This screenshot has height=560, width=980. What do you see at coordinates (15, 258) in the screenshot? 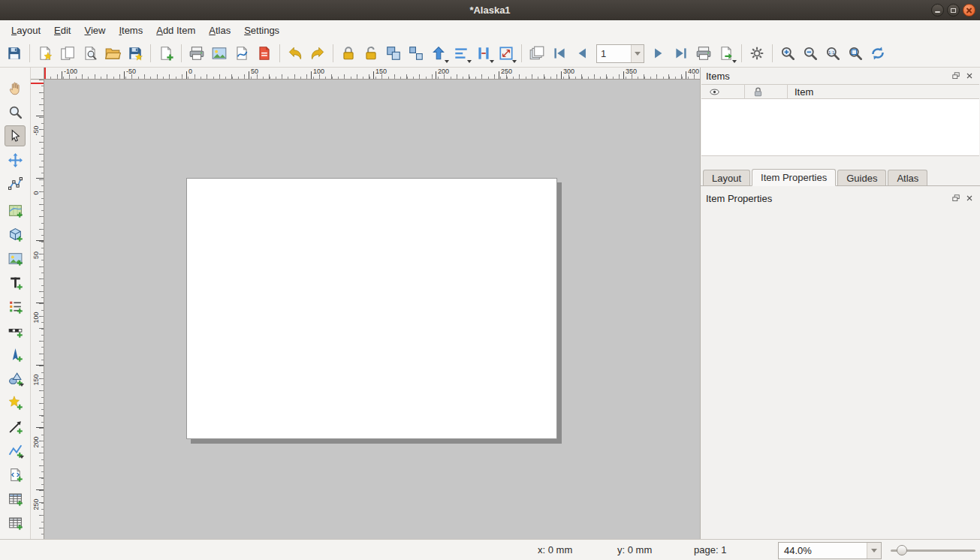
I see `add-picture-button` at bounding box center [15, 258].